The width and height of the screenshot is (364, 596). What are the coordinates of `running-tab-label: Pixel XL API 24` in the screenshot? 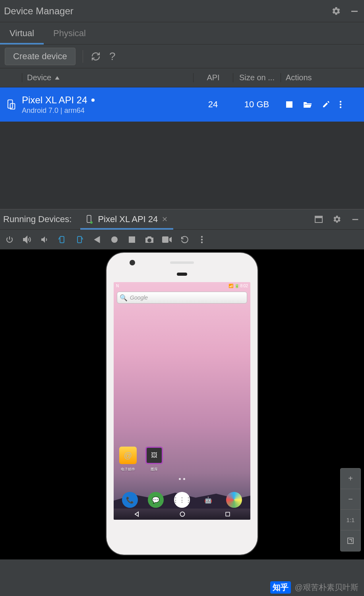 It's located at (128, 219).